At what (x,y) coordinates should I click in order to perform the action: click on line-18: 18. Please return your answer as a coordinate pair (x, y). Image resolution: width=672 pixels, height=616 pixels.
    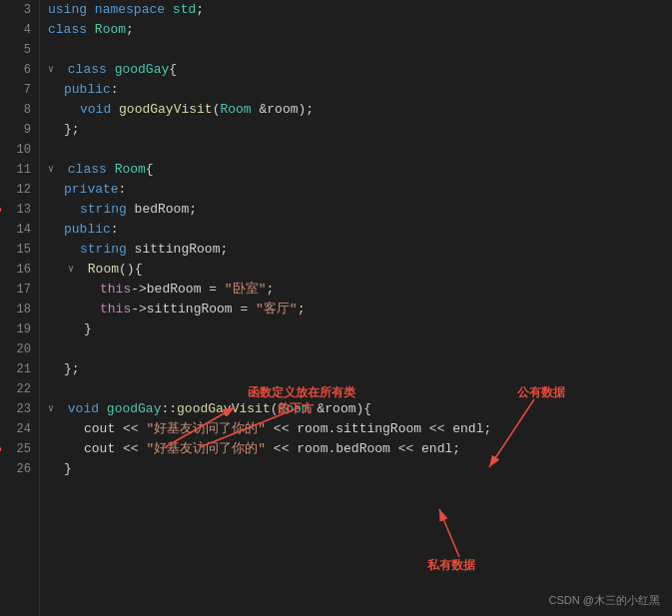
    Looking at the image, I should click on (20, 309).